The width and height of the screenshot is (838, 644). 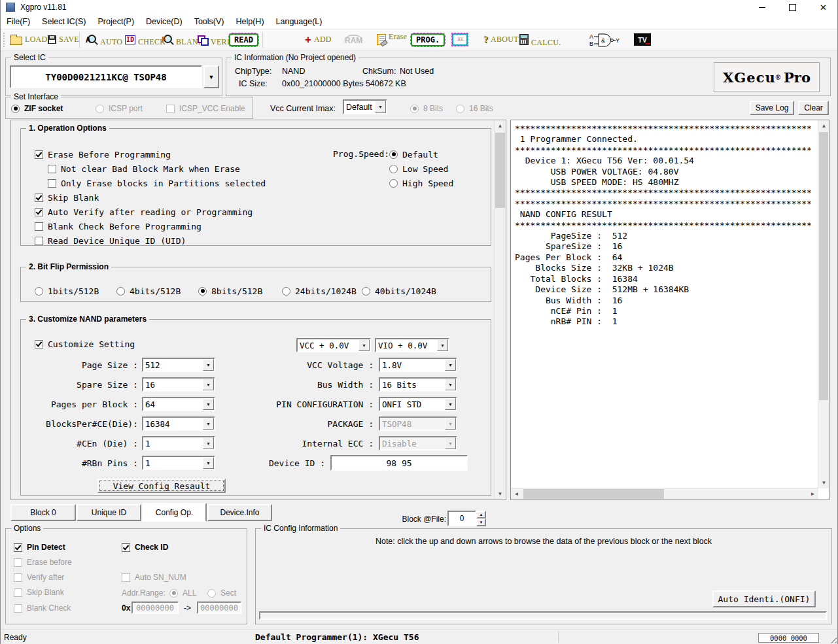 I want to click on cen-die-combo: 1▼, so click(x=179, y=443).